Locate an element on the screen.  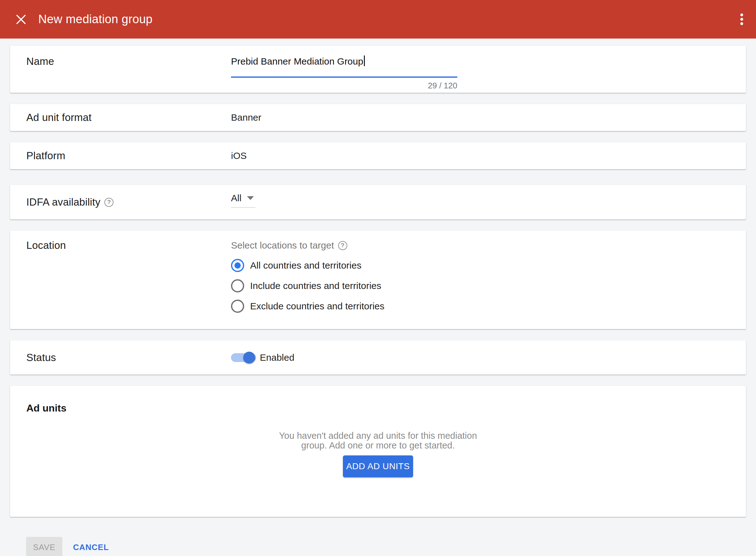
platform-value: iOS is located at coordinates (239, 156).